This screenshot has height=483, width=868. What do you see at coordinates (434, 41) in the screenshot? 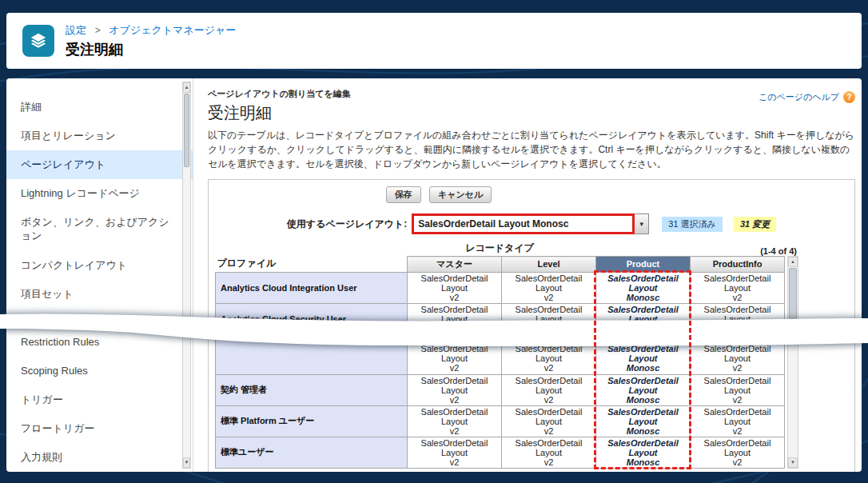
I see `global-header: 設定 > オブジェクトマネージャー 受注明細` at bounding box center [434, 41].